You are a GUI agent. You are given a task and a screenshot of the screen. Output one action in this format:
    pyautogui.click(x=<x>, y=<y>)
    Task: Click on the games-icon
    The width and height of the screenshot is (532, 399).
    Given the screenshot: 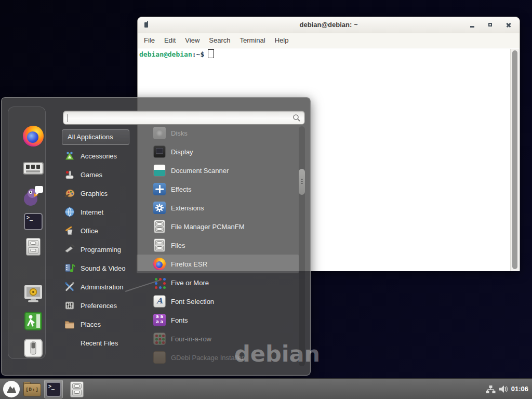 What is the action you would take?
    pyautogui.click(x=70, y=175)
    